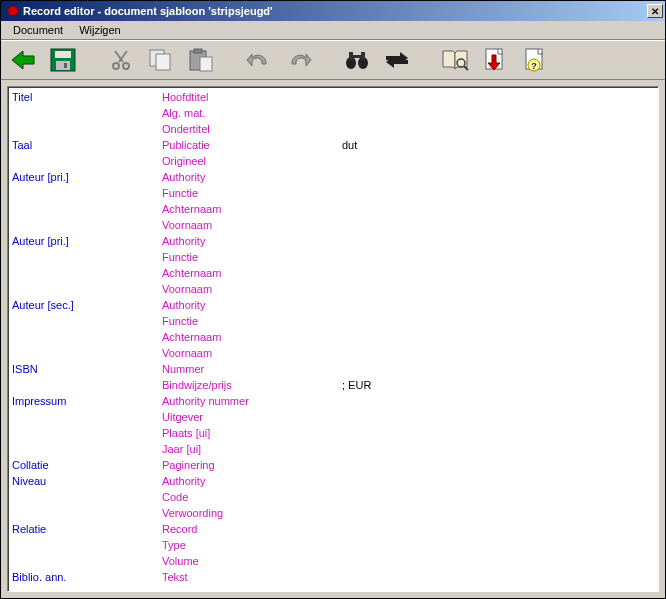  Describe the element at coordinates (333, 401) in the screenshot. I see `field-row: ImpressumAuthority nummer` at that location.